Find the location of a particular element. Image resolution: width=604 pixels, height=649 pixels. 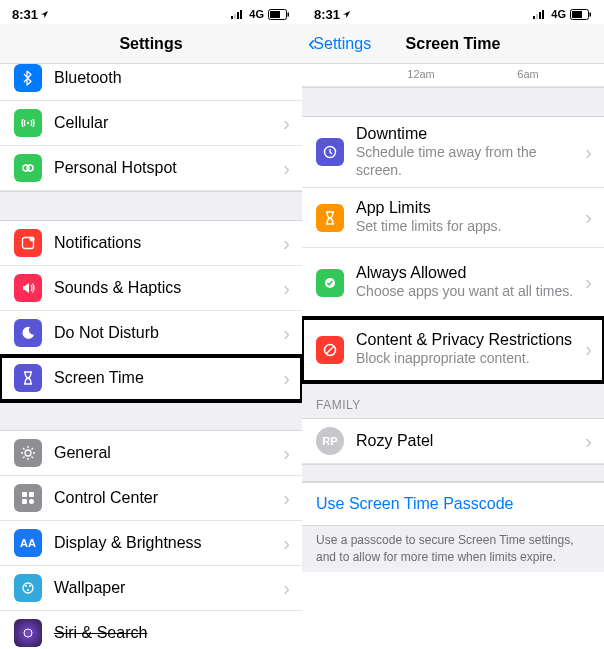

row-bluetooth: Bluetooth is located at coordinates (151, 82).